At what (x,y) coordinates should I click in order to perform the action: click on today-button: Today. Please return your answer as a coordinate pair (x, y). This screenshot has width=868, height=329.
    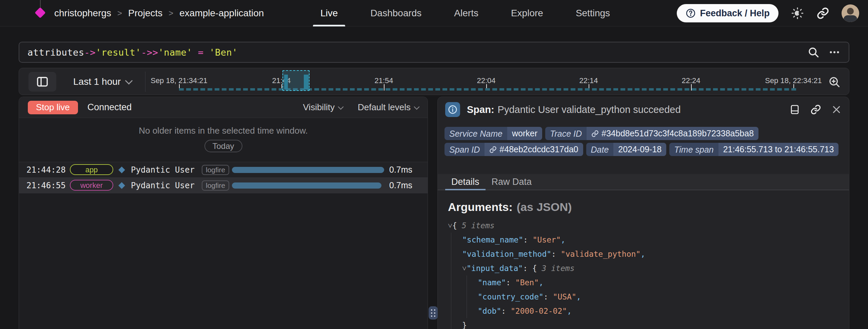
    Looking at the image, I should click on (223, 146).